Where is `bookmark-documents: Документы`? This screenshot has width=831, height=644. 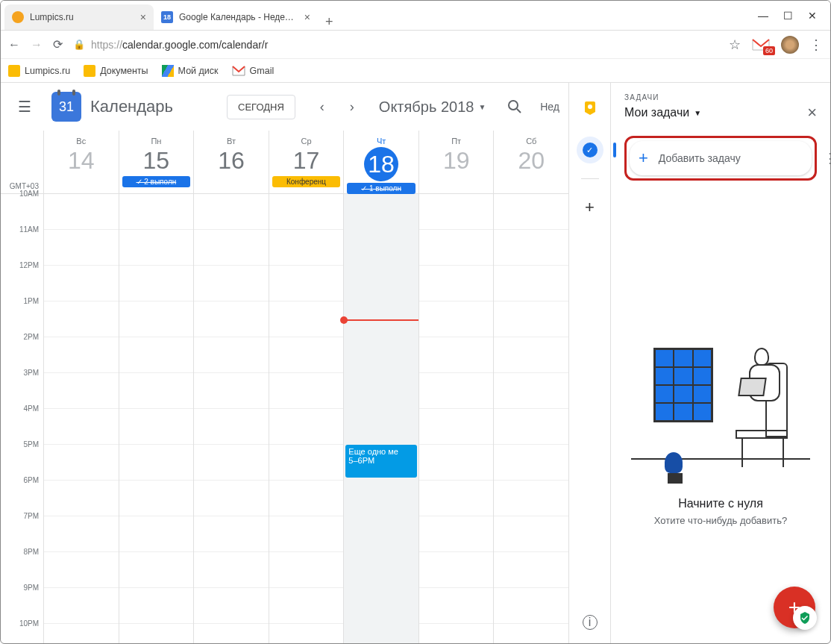 bookmark-documents: Документы is located at coordinates (116, 71).